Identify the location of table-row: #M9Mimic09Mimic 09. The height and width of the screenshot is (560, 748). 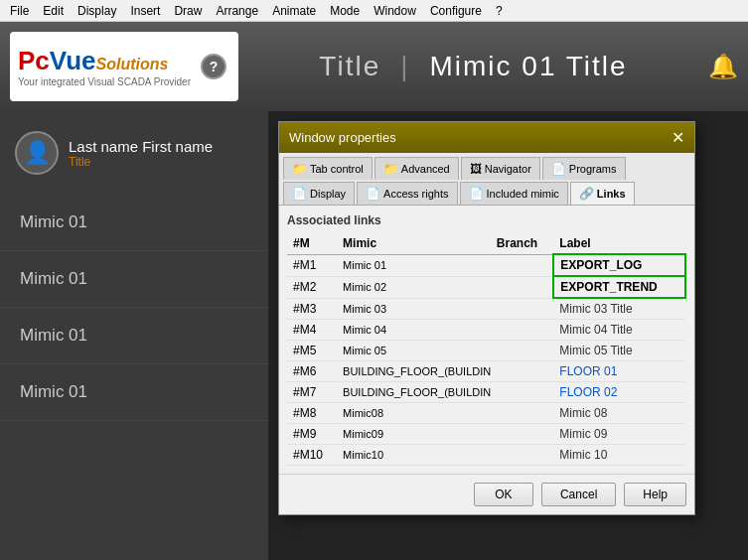
(487, 435).